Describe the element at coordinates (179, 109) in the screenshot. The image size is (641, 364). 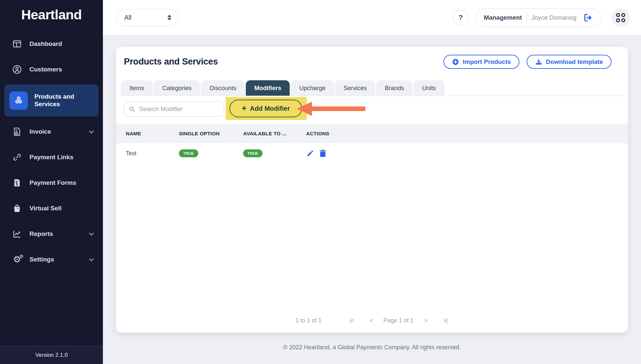
I see `search-modifier-input` at that location.